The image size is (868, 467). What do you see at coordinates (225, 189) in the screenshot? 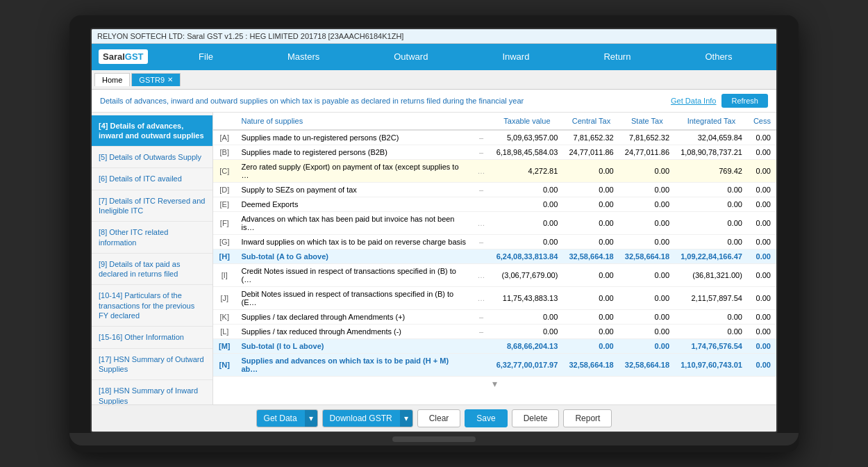
I see `row-key: [D]` at bounding box center [225, 189].